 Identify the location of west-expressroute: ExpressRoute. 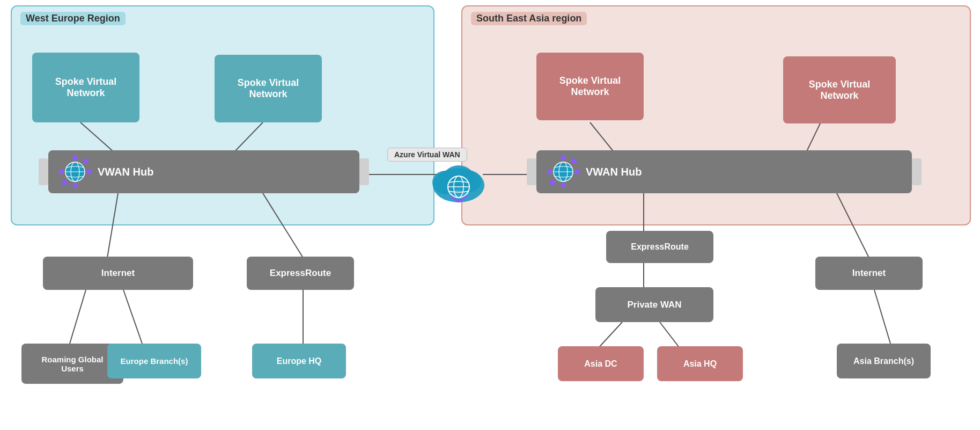
(300, 273).